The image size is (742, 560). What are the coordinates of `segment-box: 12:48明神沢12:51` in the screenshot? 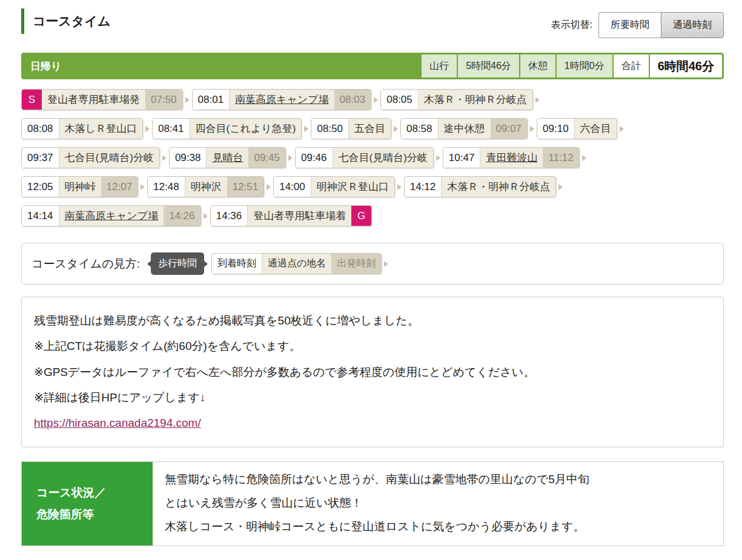 It's located at (206, 186).